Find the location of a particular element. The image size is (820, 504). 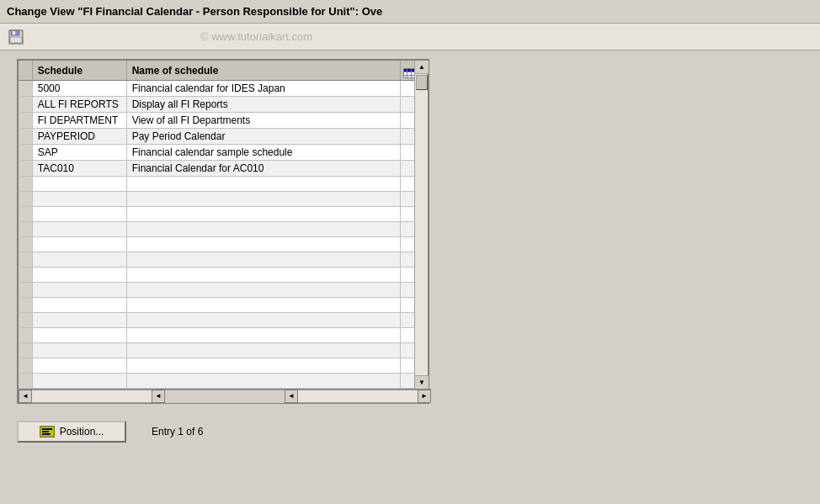

save-icon is located at coordinates (16, 37).